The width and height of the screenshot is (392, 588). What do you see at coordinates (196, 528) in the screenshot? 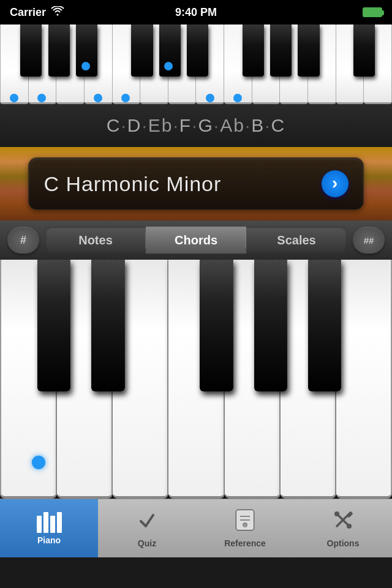
I see `bottom-nav: Piano Quiz ♪ Reference` at bounding box center [196, 528].